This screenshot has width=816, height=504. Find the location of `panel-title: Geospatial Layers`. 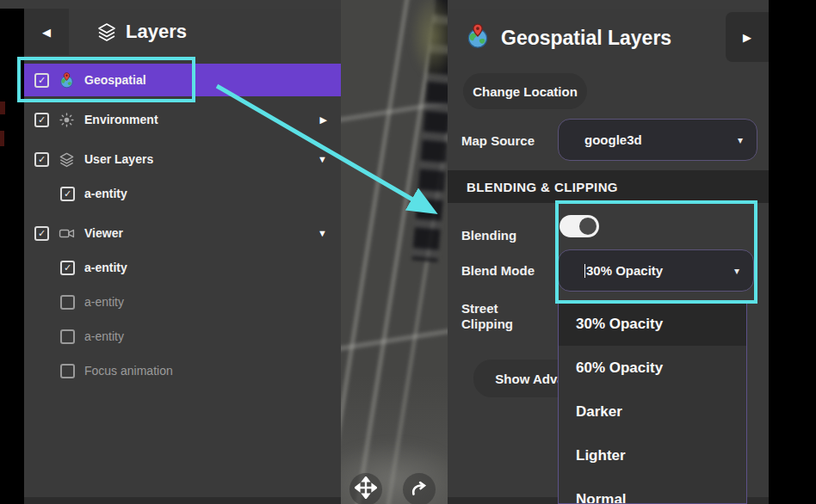

panel-title: Geospatial Layers is located at coordinates (586, 38).